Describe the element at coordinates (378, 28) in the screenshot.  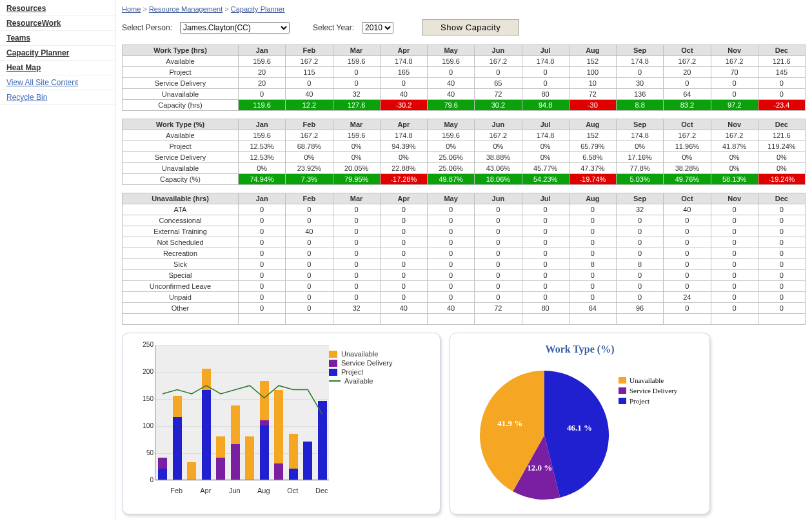
I see `year-select: 2010` at that location.